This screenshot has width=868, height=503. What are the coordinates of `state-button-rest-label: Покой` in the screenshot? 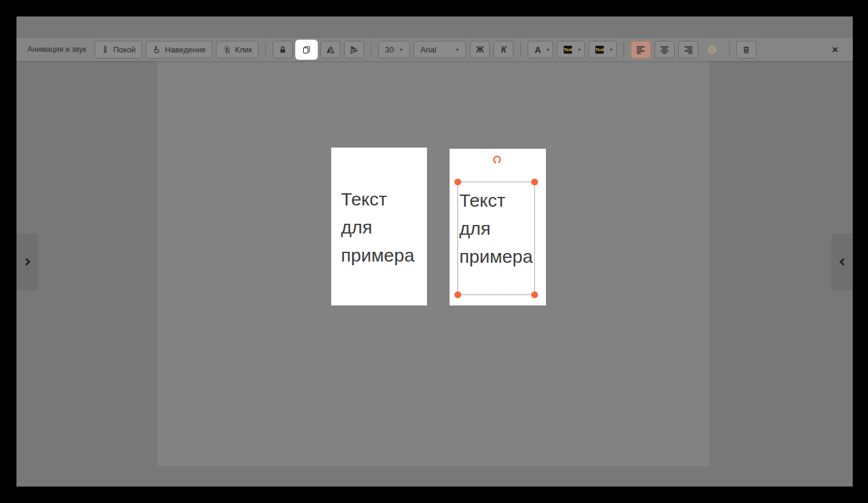 It's located at (124, 50).